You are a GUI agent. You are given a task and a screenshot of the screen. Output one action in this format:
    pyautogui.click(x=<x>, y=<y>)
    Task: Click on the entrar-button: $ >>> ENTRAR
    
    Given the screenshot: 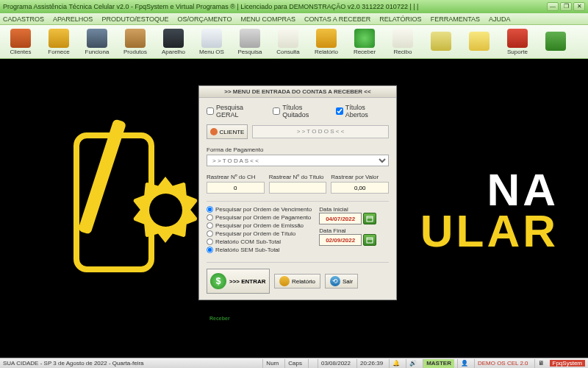 What is the action you would take?
    pyautogui.click(x=238, y=281)
    